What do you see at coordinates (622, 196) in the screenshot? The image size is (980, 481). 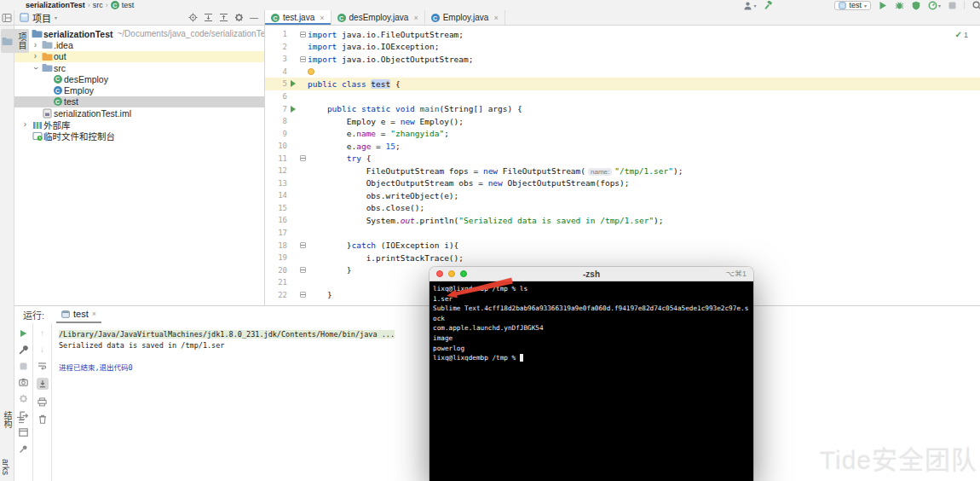 I see `code-line: 14 obs.writeObject(e);` at bounding box center [622, 196].